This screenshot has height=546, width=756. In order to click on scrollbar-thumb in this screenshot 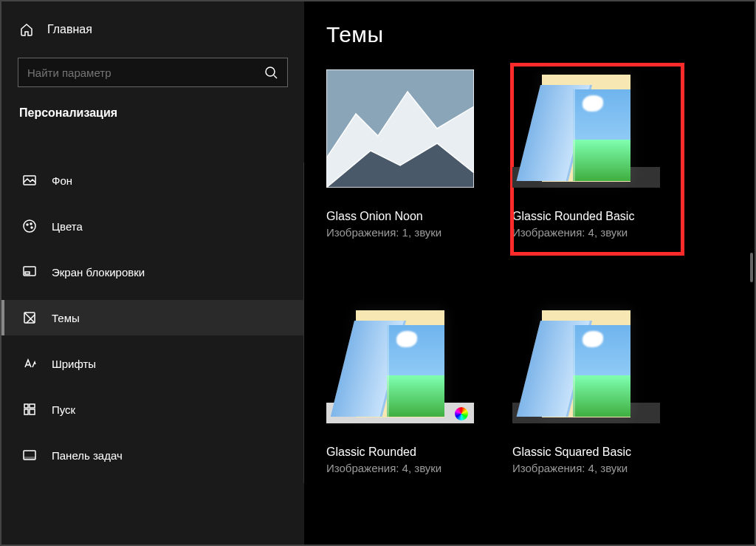, I will do `click(752, 267)`.